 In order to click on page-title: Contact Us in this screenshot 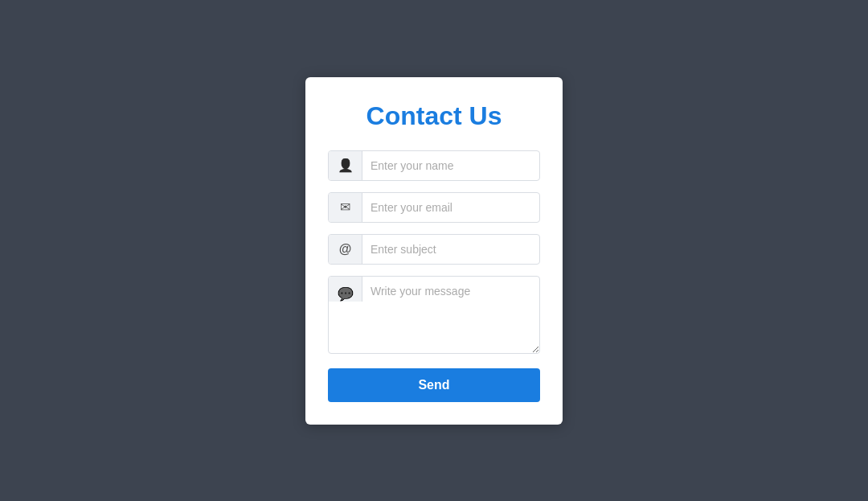, I will do `click(434, 116)`.